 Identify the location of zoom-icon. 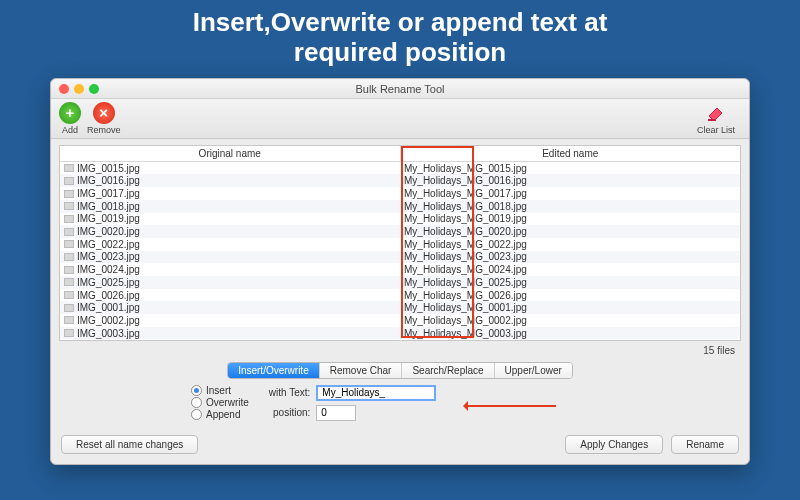
(94, 89).